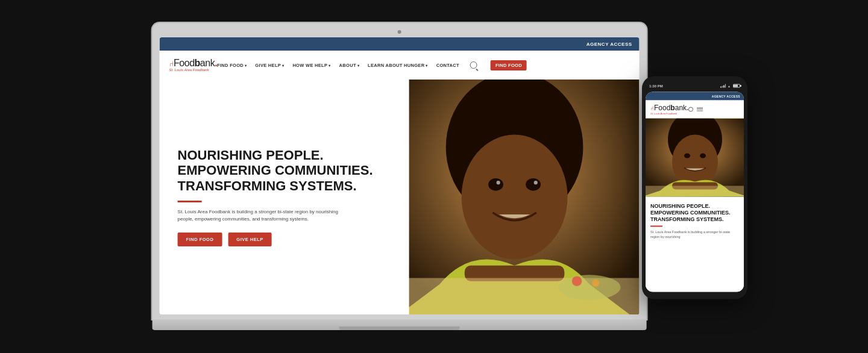 The width and height of the screenshot is (868, 353). Describe the element at coordinates (190, 201) in the screenshot. I see `hero-divider` at that location.